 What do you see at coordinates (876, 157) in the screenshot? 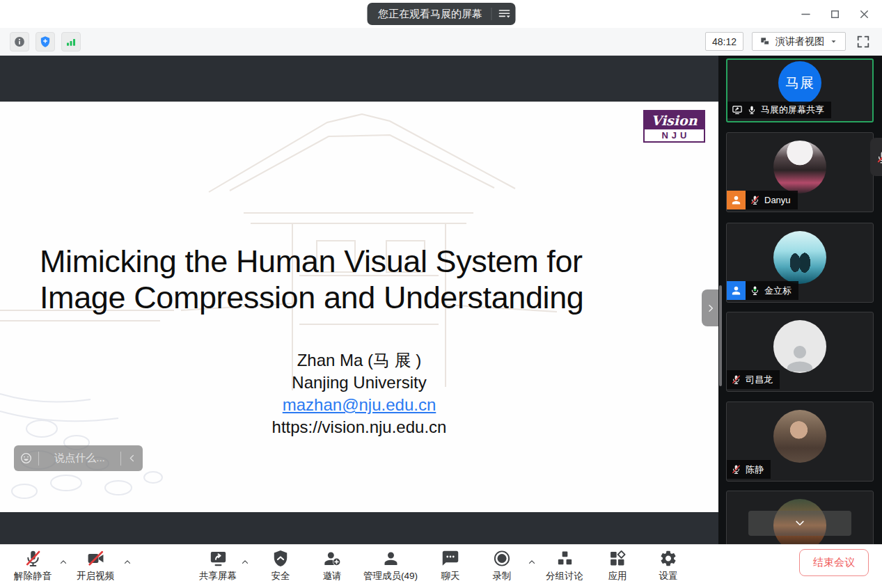
I see `self-mute-indicator` at bounding box center [876, 157].